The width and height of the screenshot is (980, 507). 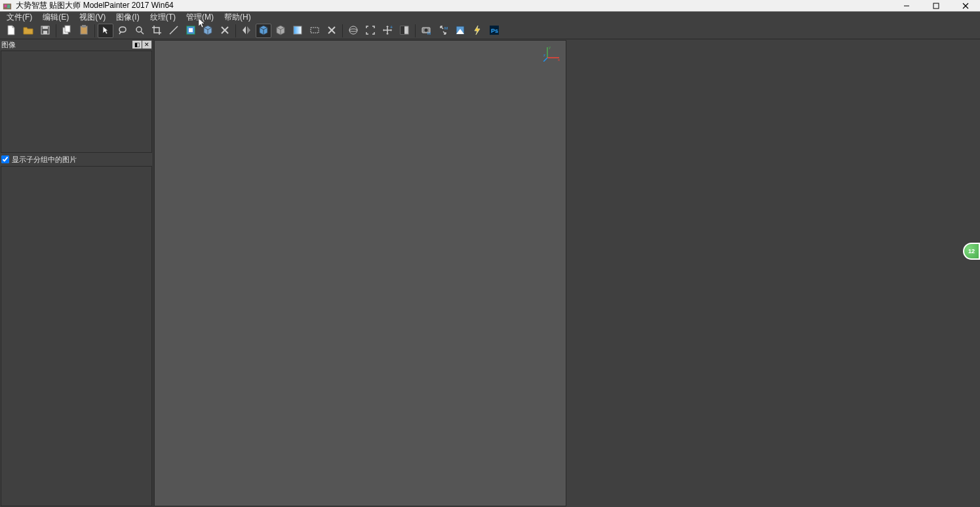 I want to click on flash-tool-button, so click(x=477, y=31).